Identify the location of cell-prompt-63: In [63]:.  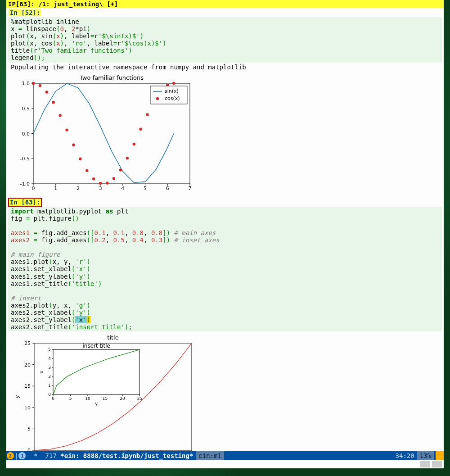
(25, 202).